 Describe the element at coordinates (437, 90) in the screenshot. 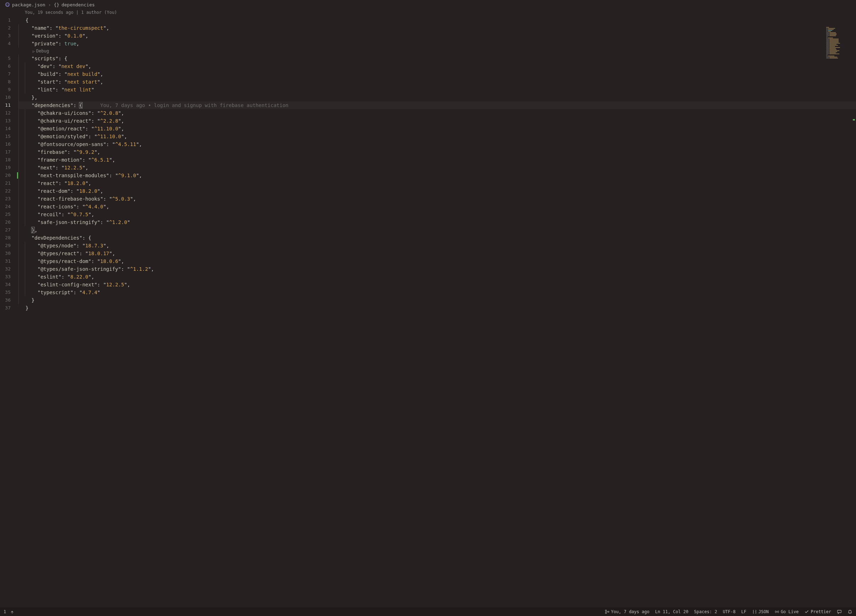

I see `code-line: "lint": "next lint"` at that location.